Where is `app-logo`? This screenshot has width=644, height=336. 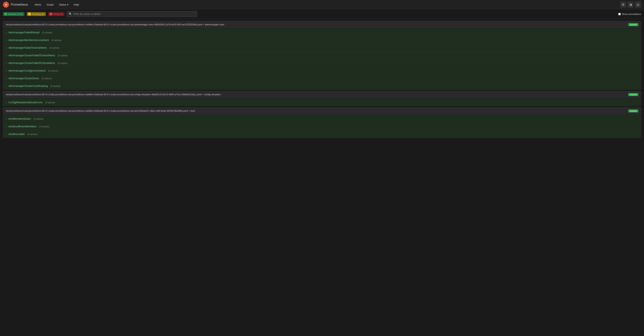
app-logo is located at coordinates (6, 5).